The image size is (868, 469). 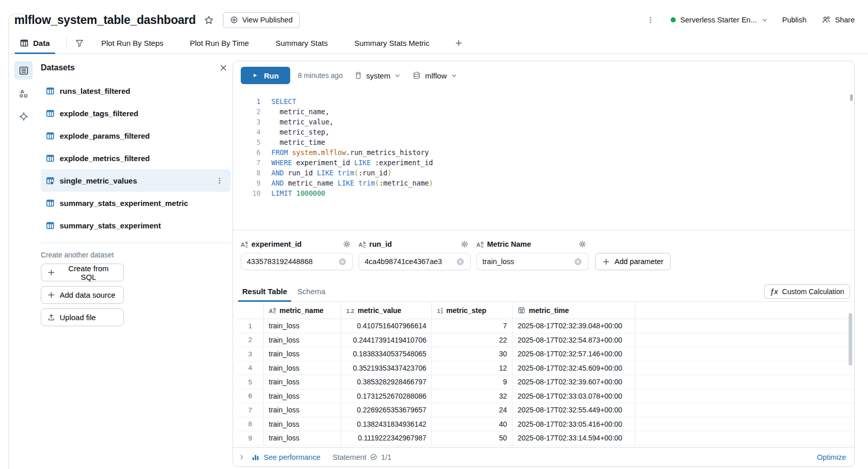 I want to click on dataset-item-explode_params_filtered: explode_params_filtered, so click(x=136, y=136).